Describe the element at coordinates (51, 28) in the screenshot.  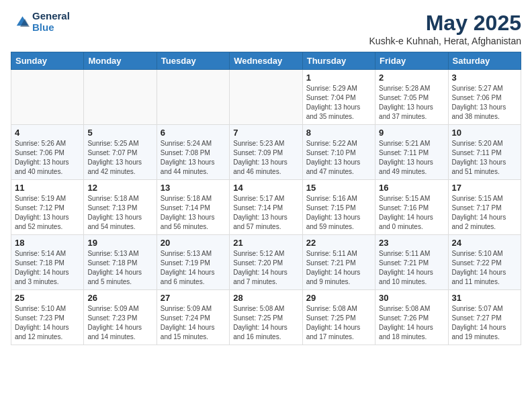
I see `logo-blue: Blue` at that location.